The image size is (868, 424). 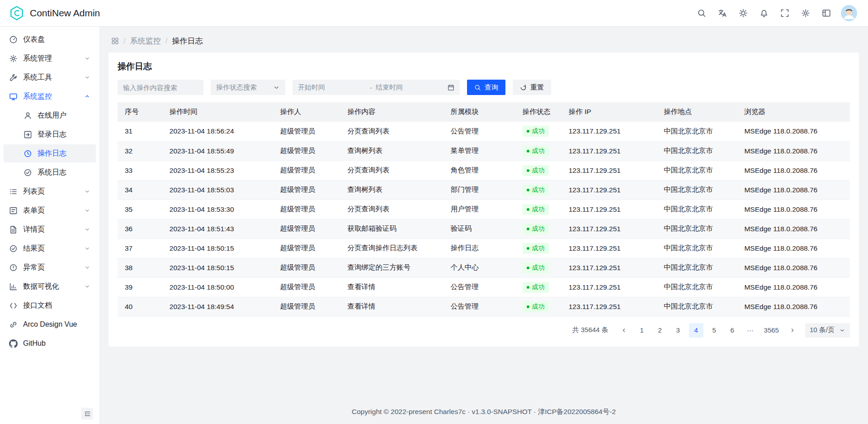 I want to click on layout-icon, so click(x=826, y=13).